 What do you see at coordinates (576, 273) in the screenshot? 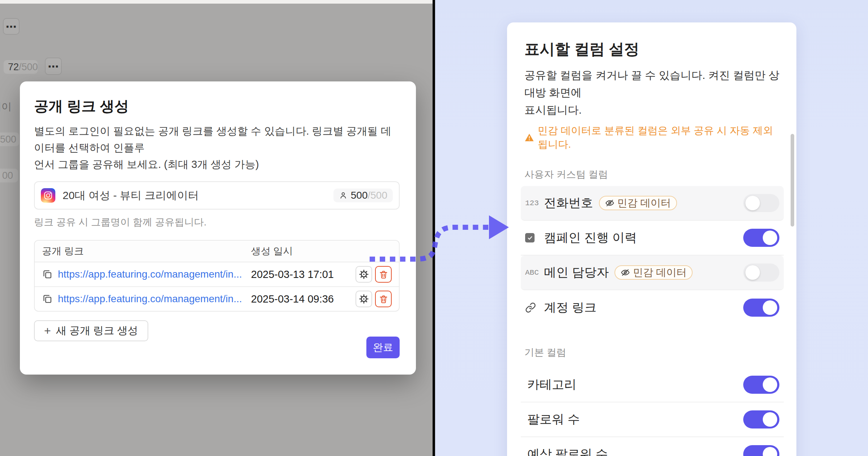
I see `column-label: 메인 담당자` at bounding box center [576, 273].